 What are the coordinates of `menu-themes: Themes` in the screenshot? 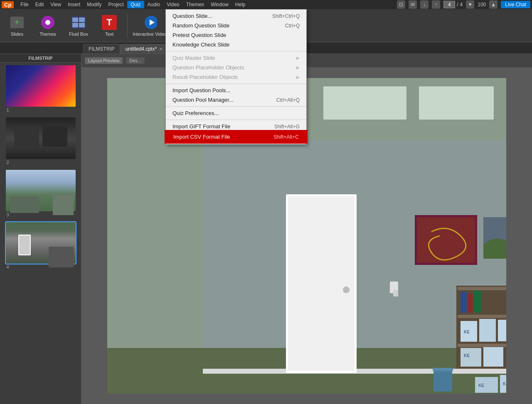 It's located at (195, 5).